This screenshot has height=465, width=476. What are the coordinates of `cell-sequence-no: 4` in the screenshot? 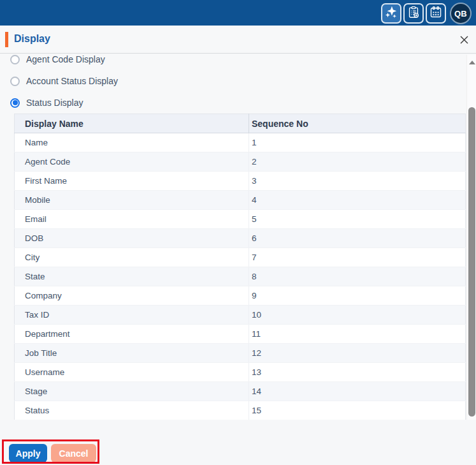 It's located at (357, 200).